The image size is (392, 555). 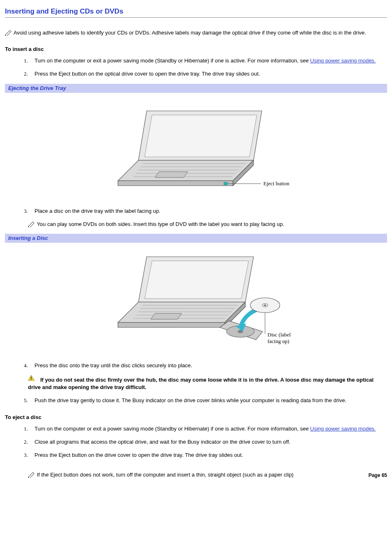 I want to click on step-text: Place a disc on the drive tray with the …, so click(x=97, y=211).